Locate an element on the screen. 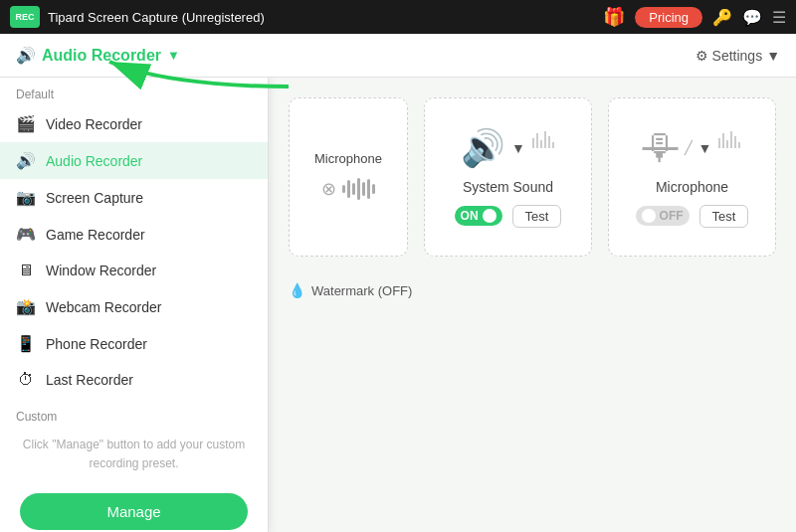  partial-card-label: Microphone is located at coordinates (348, 159).